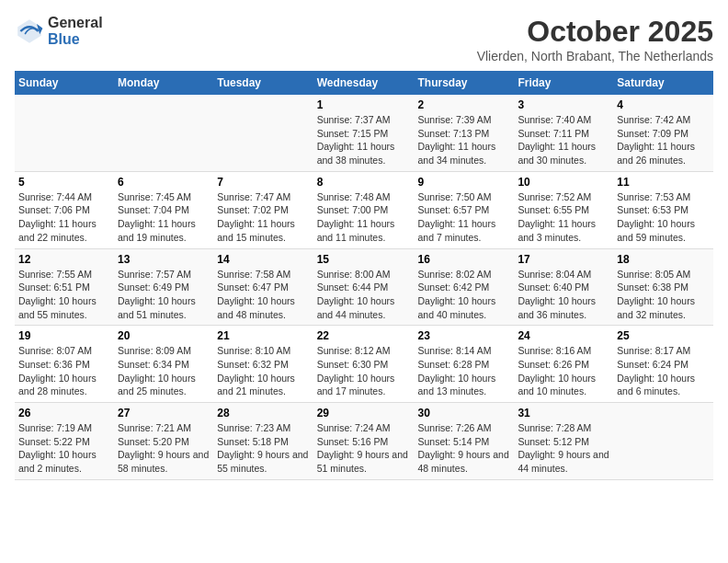 The width and height of the screenshot is (728, 563). What do you see at coordinates (64, 182) in the screenshot?
I see `day-number: 5` at bounding box center [64, 182].